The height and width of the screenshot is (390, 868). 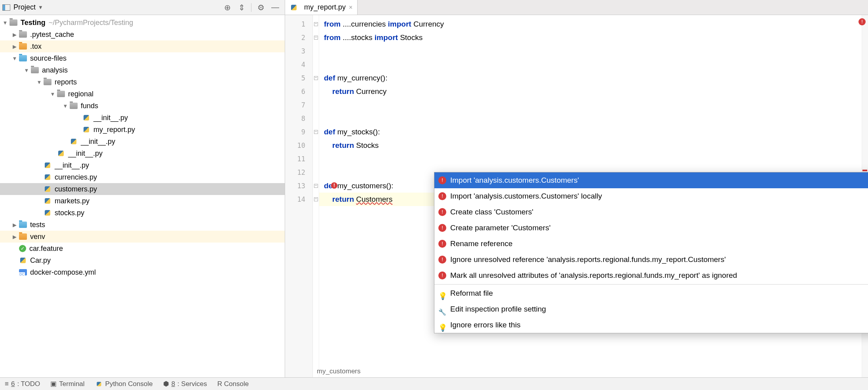 I want to click on popup-label: Ignore errors like this, so click(x=485, y=325).